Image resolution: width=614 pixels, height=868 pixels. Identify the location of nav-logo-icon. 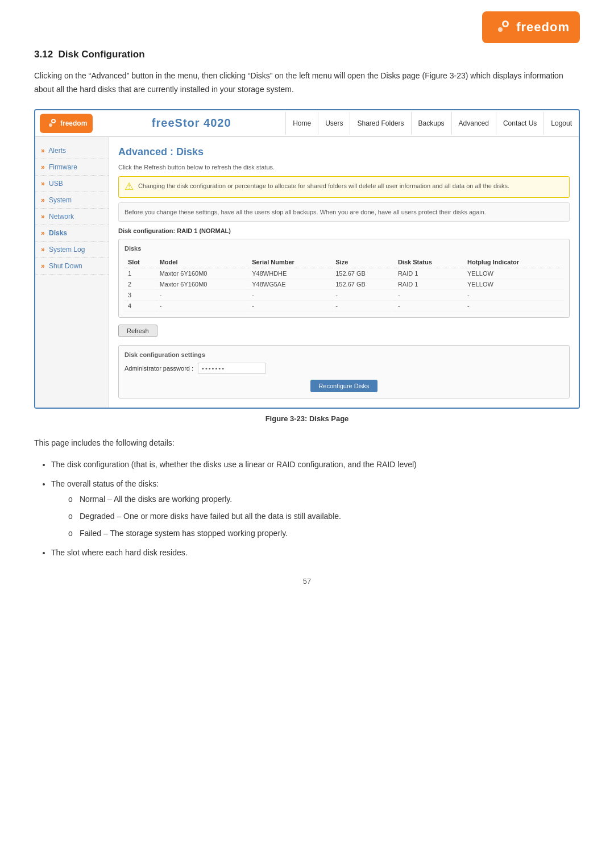
(52, 123).